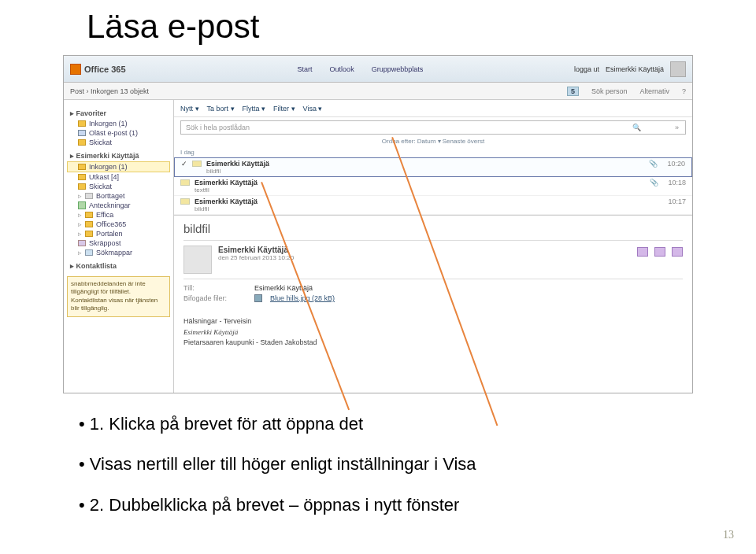 This screenshot has height=554, width=756. I want to click on toolbar-move: Flytta ▾, so click(254, 109).